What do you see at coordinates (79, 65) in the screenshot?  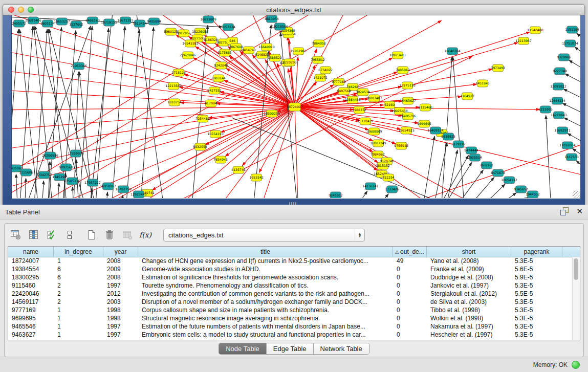 I see `node-label: 21053346` at bounding box center [79, 65].